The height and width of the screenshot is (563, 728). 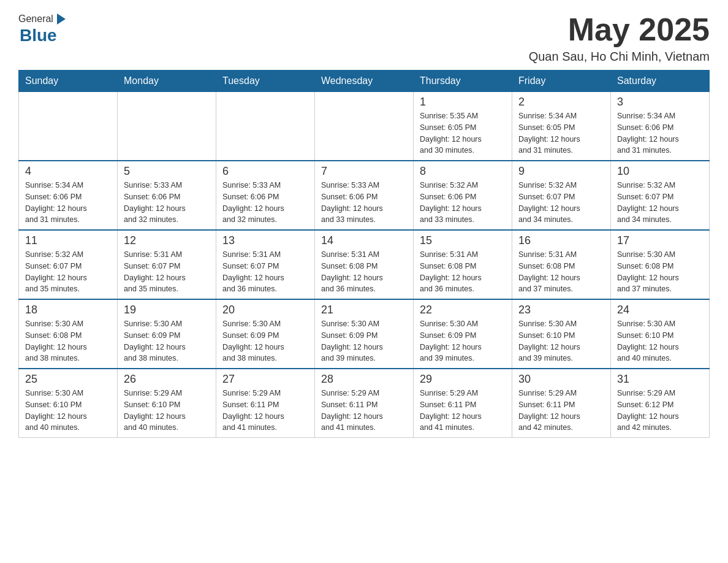 What do you see at coordinates (68, 240) in the screenshot?
I see `day-number: 11` at bounding box center [68, 240].